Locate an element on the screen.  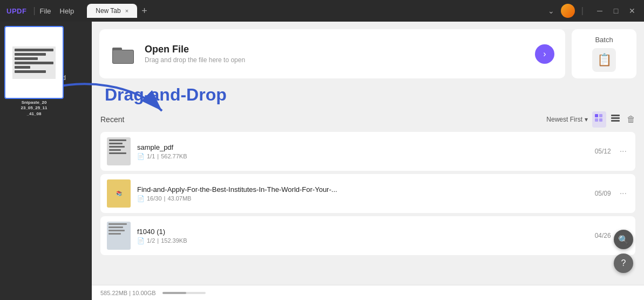
recent-controls: Newest First ▾ 🗑 is located at coordinates (591, 119).